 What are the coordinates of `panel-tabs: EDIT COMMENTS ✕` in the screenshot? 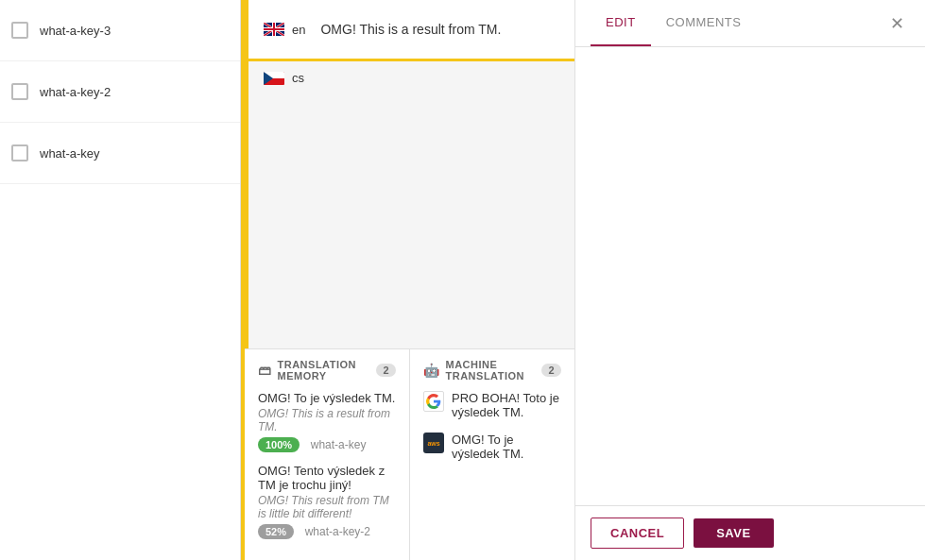 It's located at (750, 24).